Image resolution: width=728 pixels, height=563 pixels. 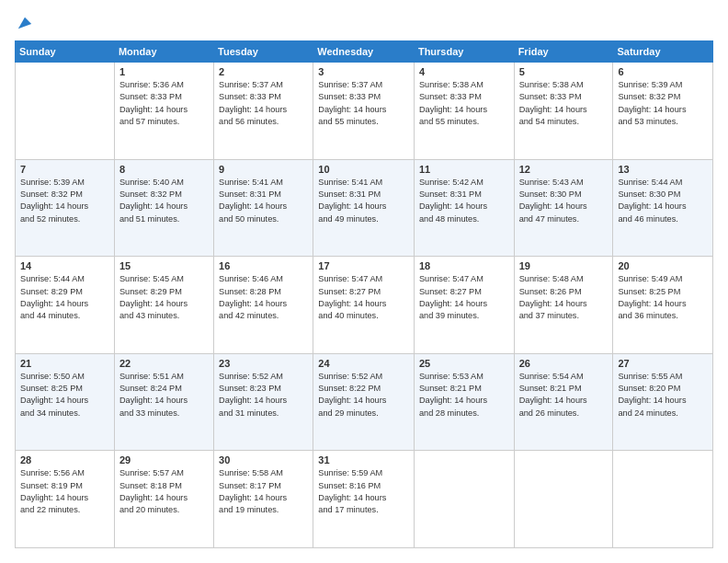 What do you see at coordinates (364, 52) in the screenshot?
I see `calendar-header-row: SundayMondayTuesdayWednesdayThursdayFrid…` at bounding box center [364, 52].